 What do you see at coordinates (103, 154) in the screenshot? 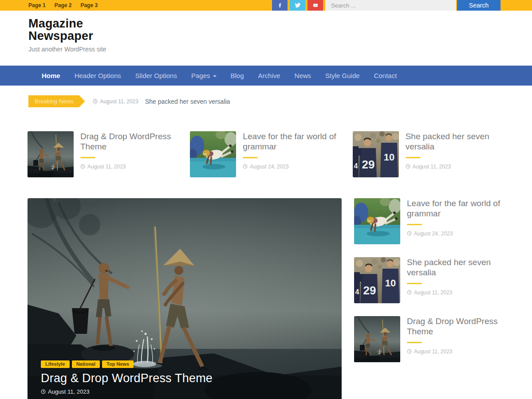
I see `article-card: Drag & Drop WordPress Theme August 11, 2…` at bounding box center [103, 154].